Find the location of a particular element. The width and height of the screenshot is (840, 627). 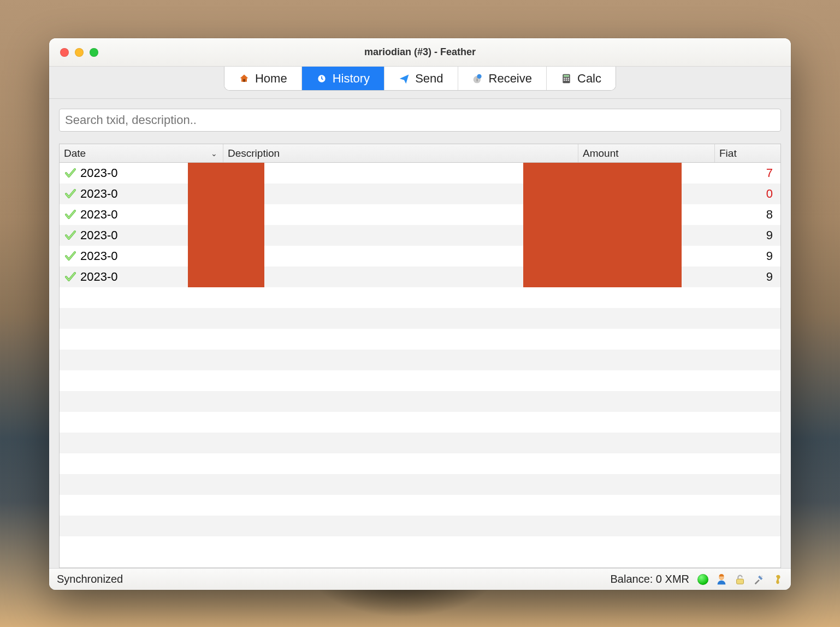

clock-icon is located at coordinates (322, 79).